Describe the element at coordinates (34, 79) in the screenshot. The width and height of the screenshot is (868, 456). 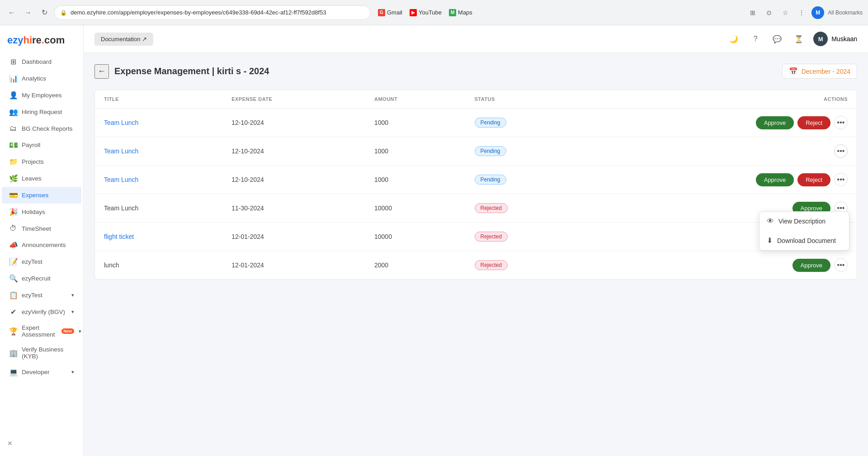
I see `sidebar-item-label: Analytics` at that location.